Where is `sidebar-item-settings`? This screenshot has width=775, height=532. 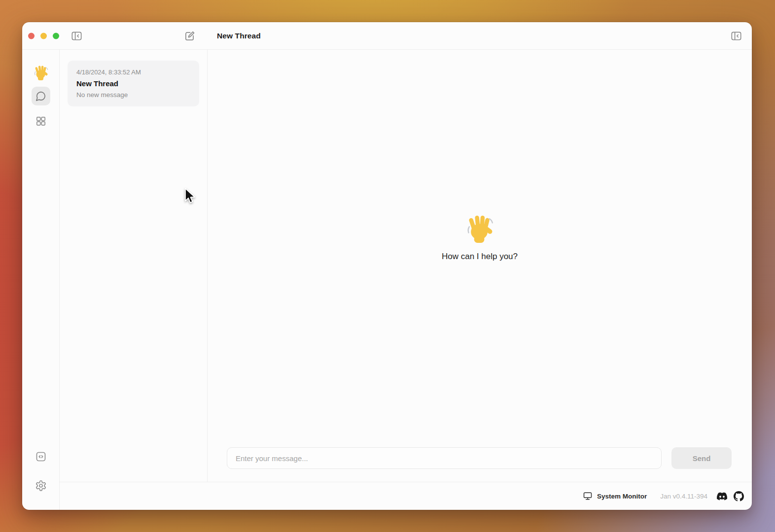
sidebar-item-settings is located at coordinates (41, 486).